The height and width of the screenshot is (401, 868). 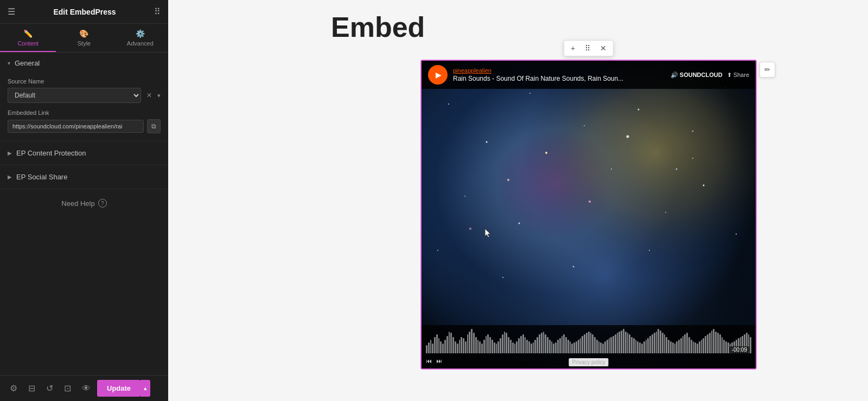 I want to click on widget-add-button: +, so click(x=573, y=48).